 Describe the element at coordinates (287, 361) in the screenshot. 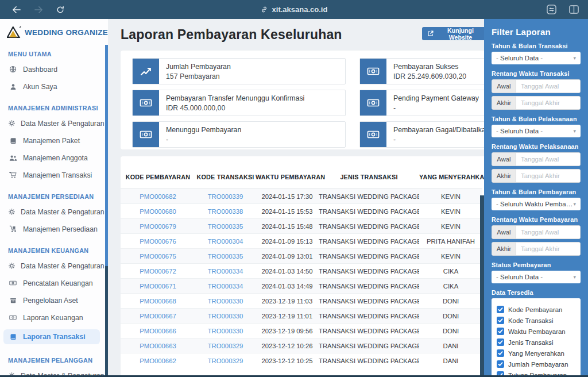

I see `table-cell: 2023-12-12 10:25` at that location.